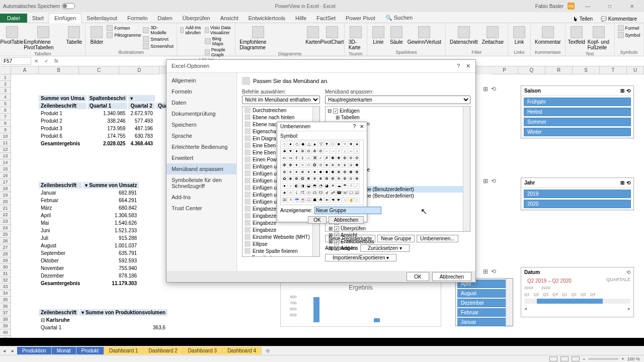  What do you see at coordinates (297, 193) in the screenshot?
I see `symbol-item: ☇` at bounding box center [297, 193].